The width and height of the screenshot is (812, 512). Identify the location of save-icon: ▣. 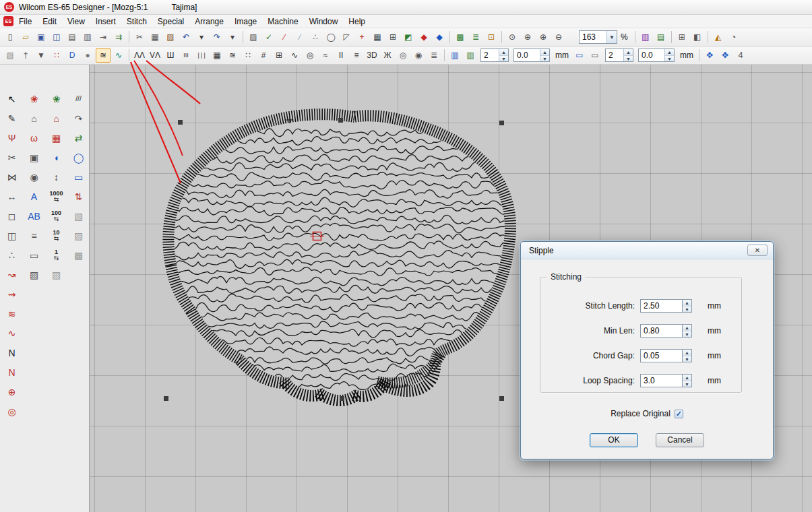
(41, 37).